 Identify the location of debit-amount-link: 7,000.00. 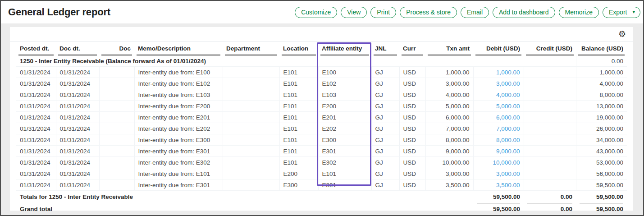
(508, 129).